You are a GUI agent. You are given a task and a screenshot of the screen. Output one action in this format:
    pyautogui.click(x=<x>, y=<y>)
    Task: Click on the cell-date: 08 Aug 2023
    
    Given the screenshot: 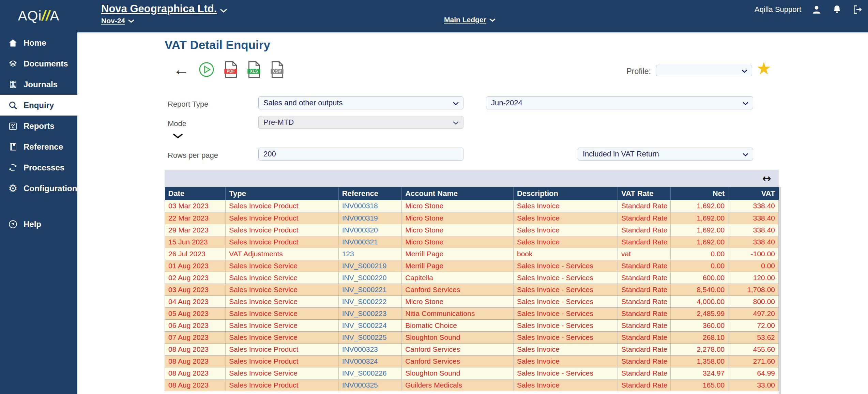 What is the action you would take?
    pyautogui.click(x=195, y=349)
    